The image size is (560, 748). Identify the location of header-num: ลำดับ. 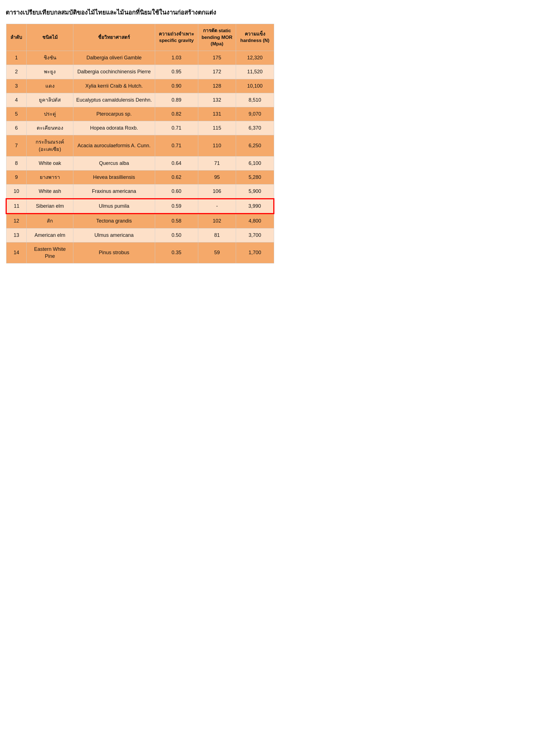
(16, 37).